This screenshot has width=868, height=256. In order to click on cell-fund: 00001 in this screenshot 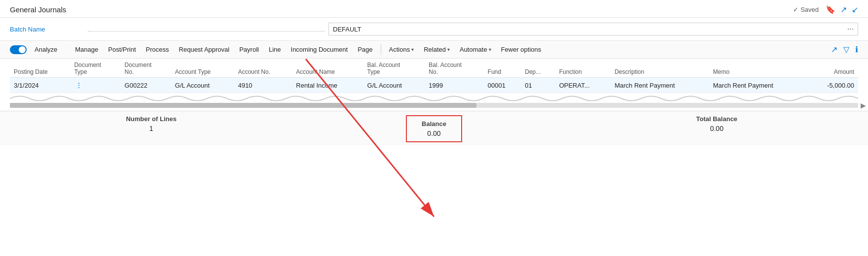, I will do `click(502, 86)`.